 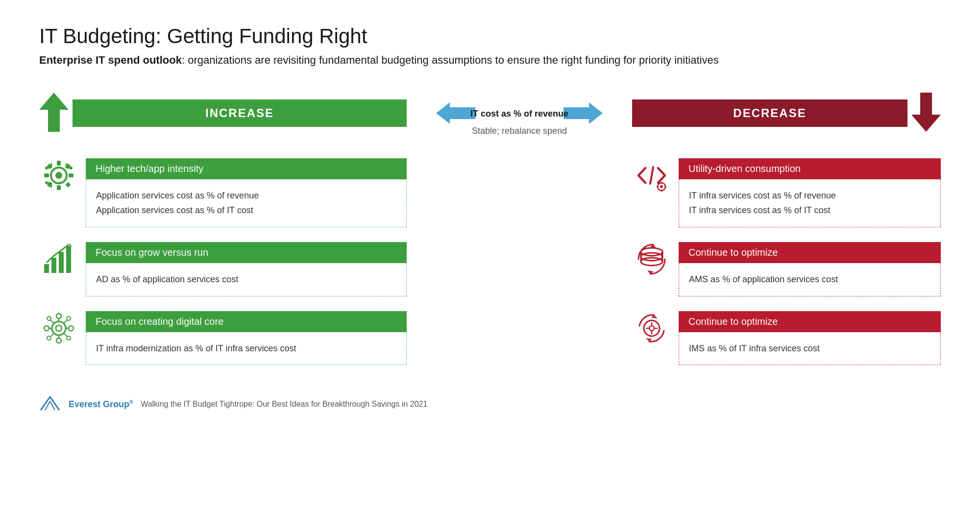 What do you see at coordinates (786, 193) in the screenshot?
I see `decrease-item-1: Utility-driven consumption IT infra serv…` at bounding box center [786, 193].